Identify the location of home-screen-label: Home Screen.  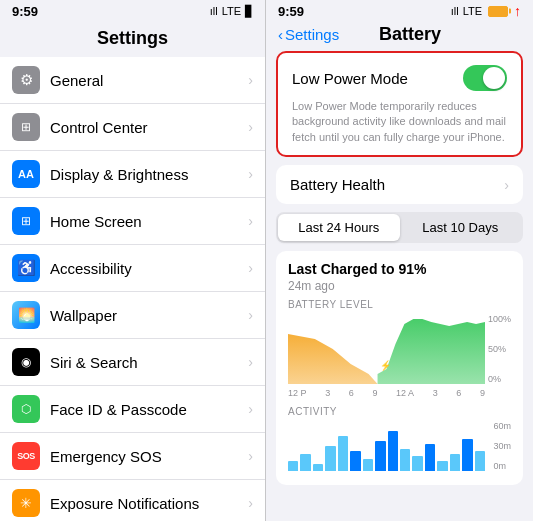
(149, 222).